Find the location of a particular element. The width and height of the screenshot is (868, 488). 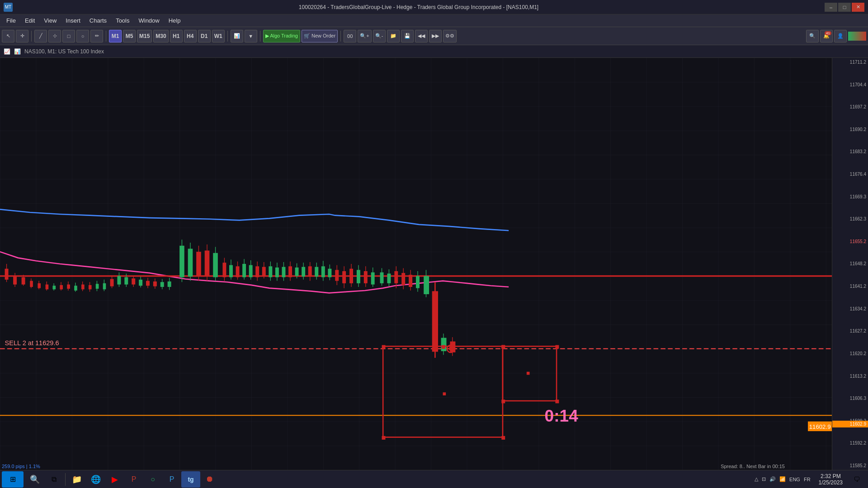

price-label: 11655.2 is located at coordinates (858, 241).